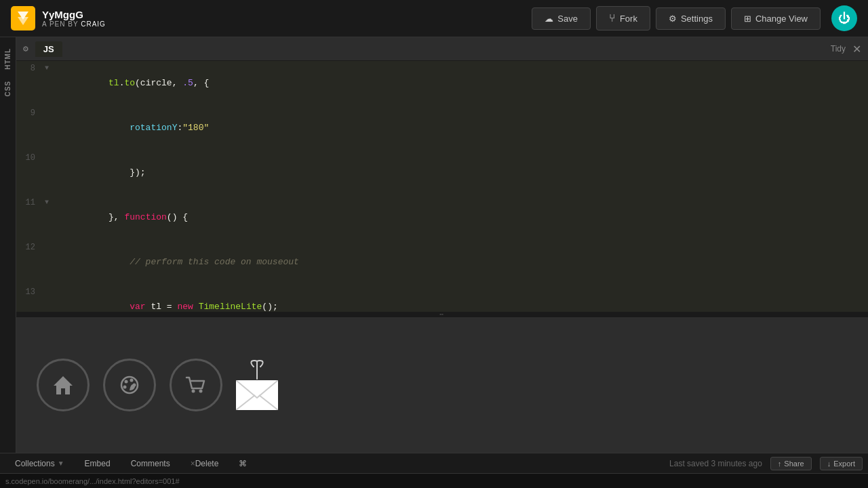 The width and height of the screenshot is (868, 488). I want to click on power-icon: ⏻, so click(844, 19).